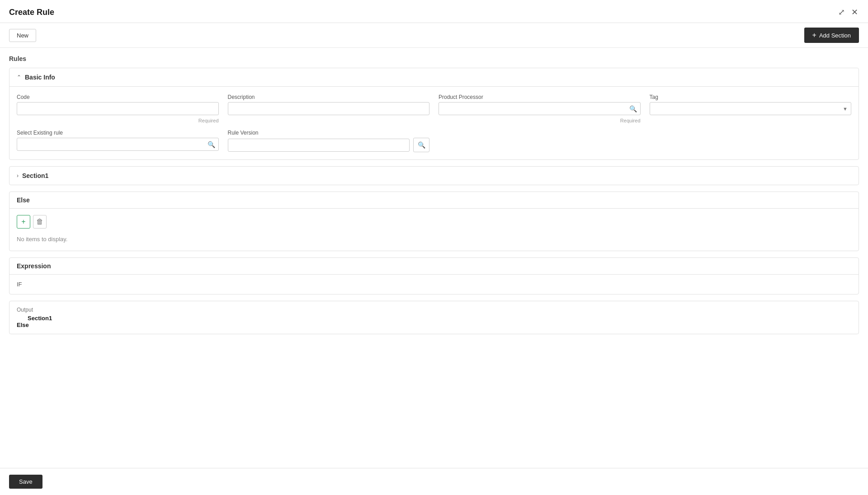 The image size is (868, 495). I want to click on product-processor-label: Product Processor, so click(540, 97).